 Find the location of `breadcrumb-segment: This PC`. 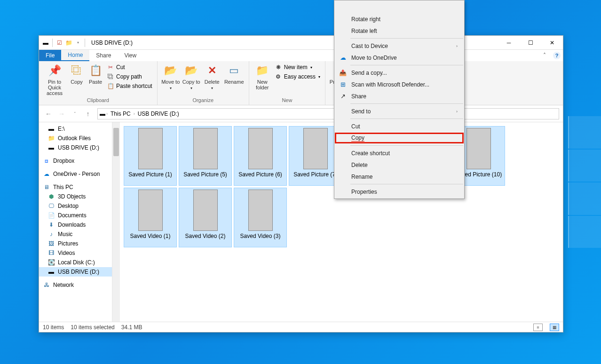

breadcrumb-segment: This PC is located at coordinates (120, 114).